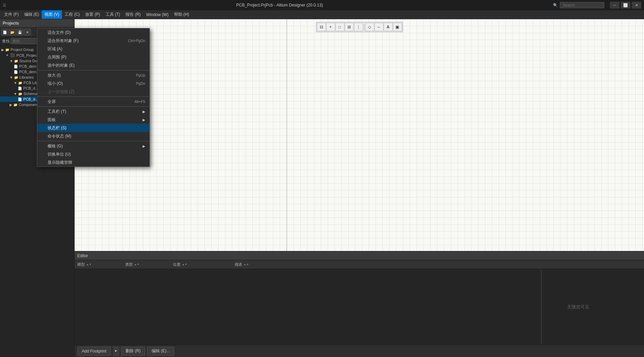 The height and width of the screenshot is (357, 644). What do you see at coordinates (57, 111) in the screenshot?
I see `menu-item-label: 工具栏 (T)` at bounding box center [57, 111].